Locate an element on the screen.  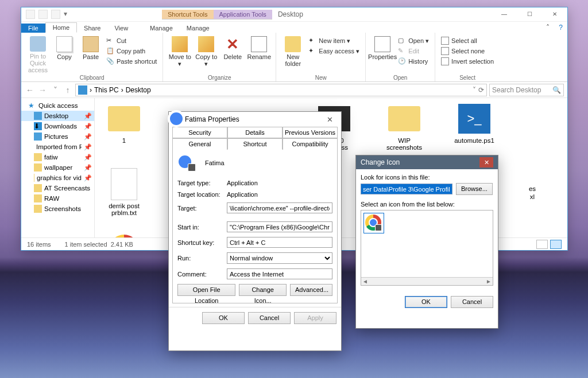
maximize-button: ☐ is located at coordinates (529, 14).